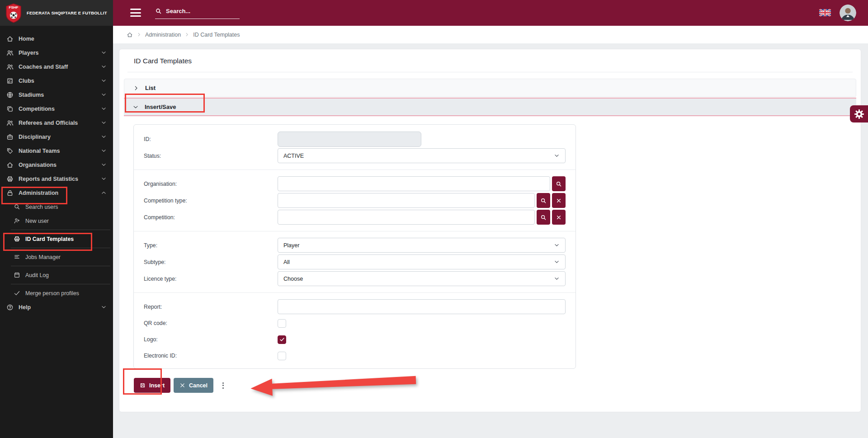 The image size is (868, 438). Describe the element at coordinates (490, 107) in the screenshot. I see `accordion-insert-save: Insert/Save` at that location.